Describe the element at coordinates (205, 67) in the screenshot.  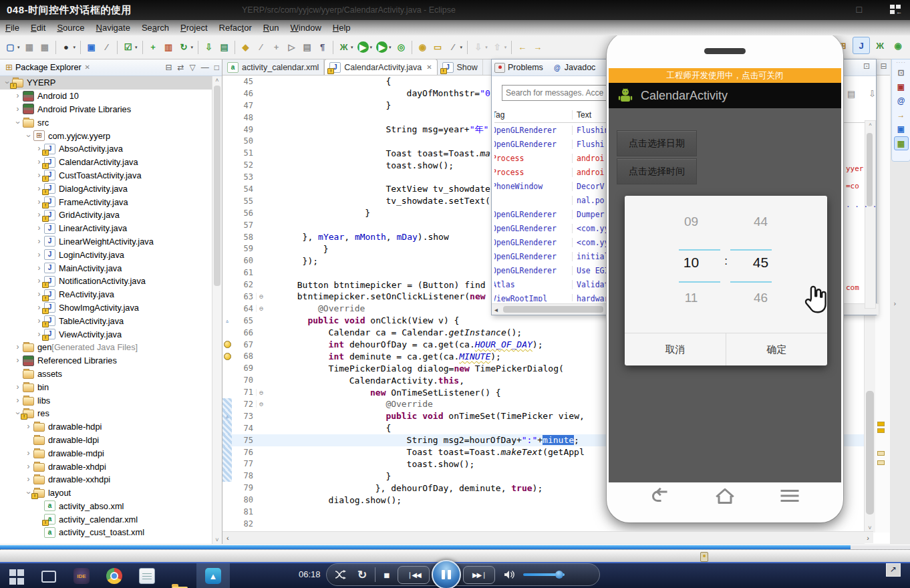
I see `minimize-icon: —` at that location.